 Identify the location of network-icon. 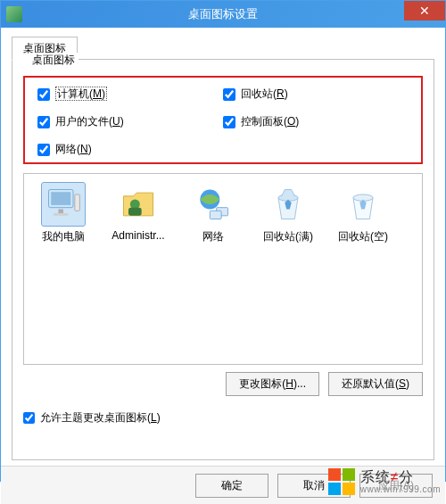
(213, 204).